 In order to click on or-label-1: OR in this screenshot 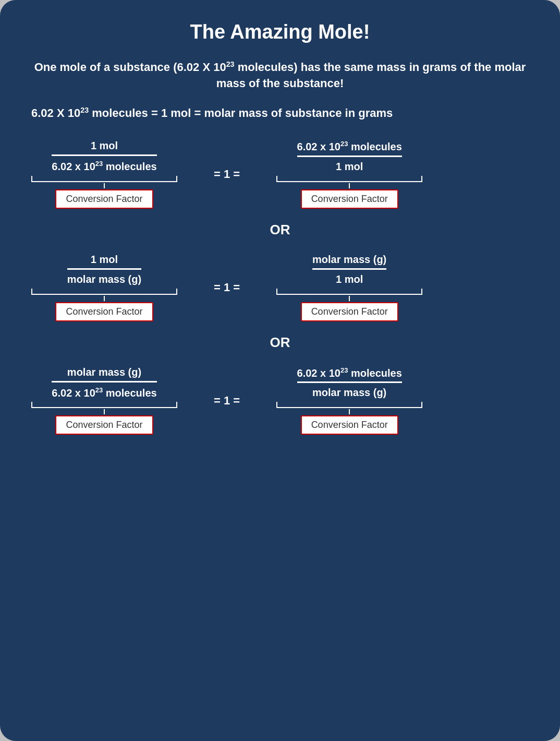, I will do `click(280, 230)`.